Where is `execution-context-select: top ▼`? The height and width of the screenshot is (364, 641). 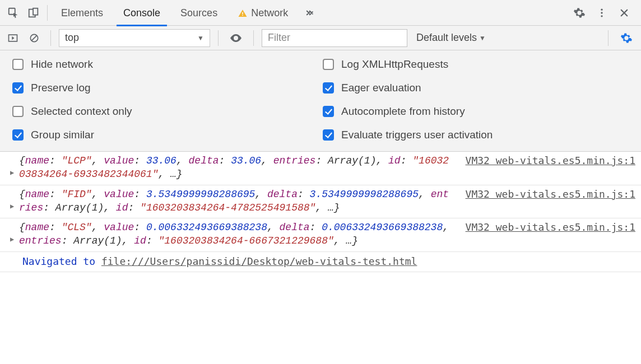
execution-context-select: top ▼ is located at coordinates (134, 38).